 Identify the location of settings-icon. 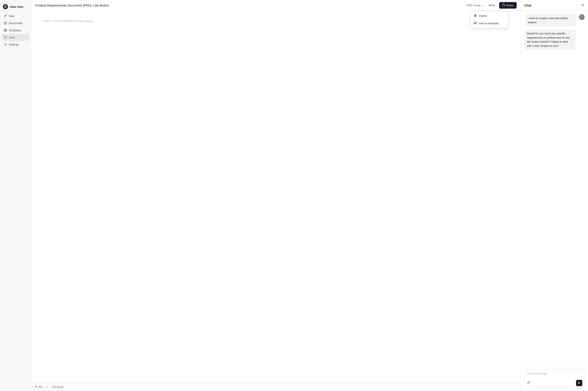
(5, 44).